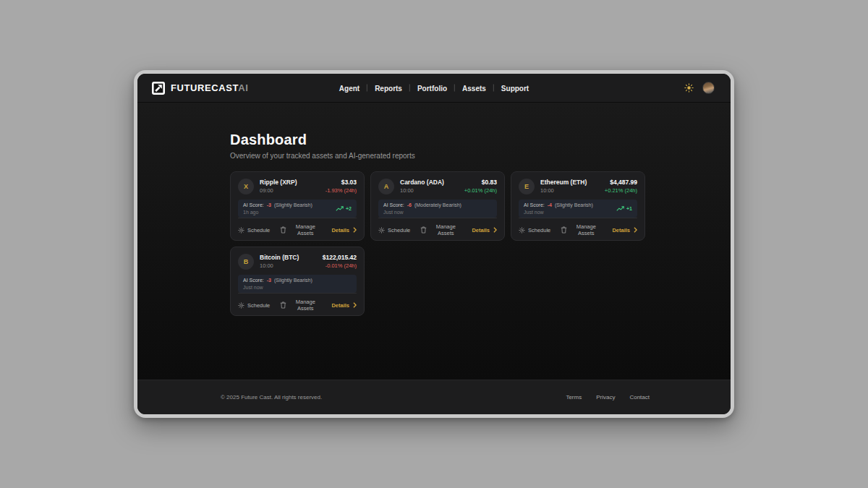  I want to click on trend-badge: +2, so click(344, 209).